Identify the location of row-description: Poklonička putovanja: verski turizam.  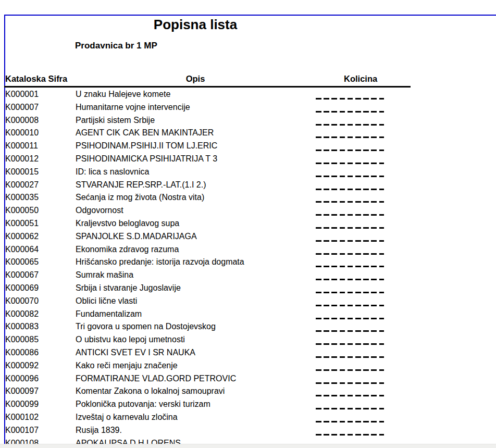
(143, 404).